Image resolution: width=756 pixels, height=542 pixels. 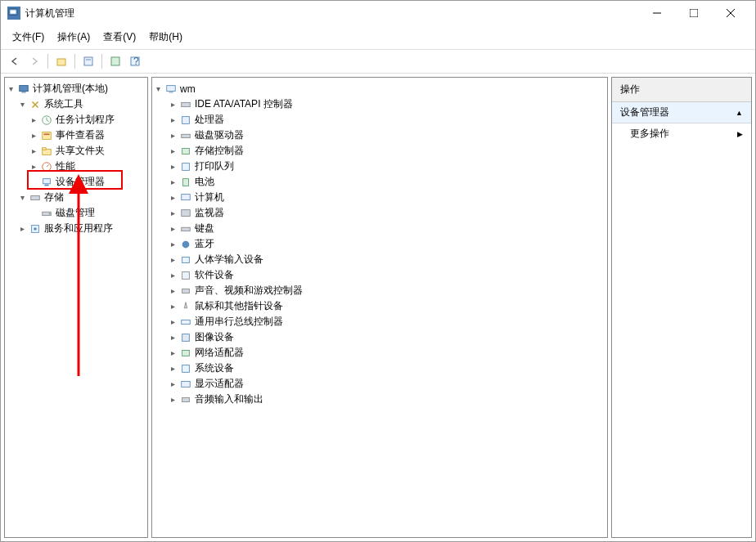 I want to click on device-category: ▸人体学输入设备, so click(x=380, y=260).